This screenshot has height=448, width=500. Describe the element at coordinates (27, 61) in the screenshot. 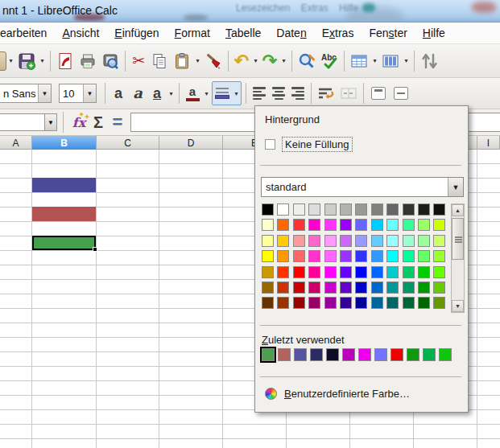

I see `save-button` at that location.